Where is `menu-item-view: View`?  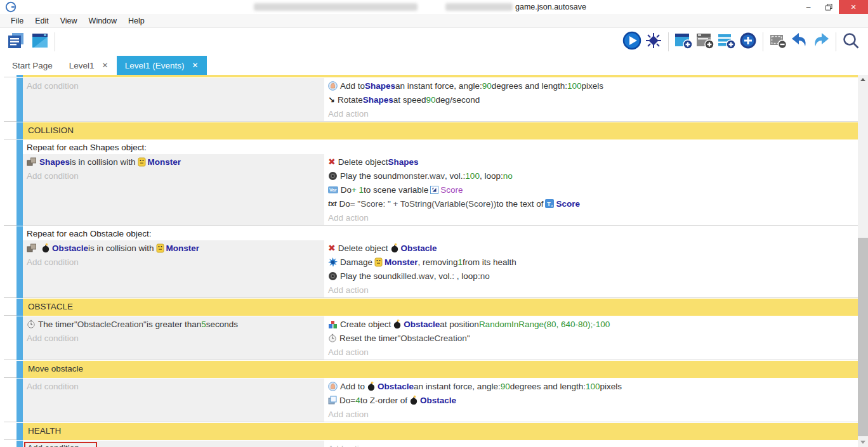 menu-item-view: View is located at coordinates (69, 21).